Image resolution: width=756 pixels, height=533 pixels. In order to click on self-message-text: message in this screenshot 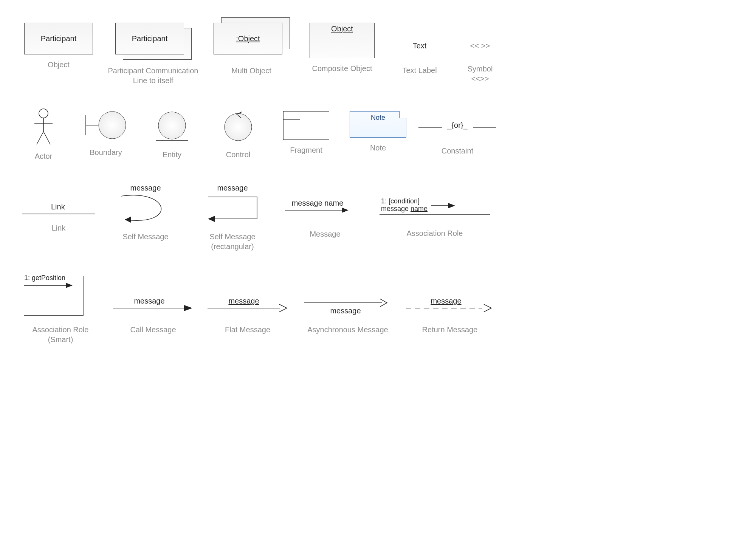, I will do `click(145, 188)`.